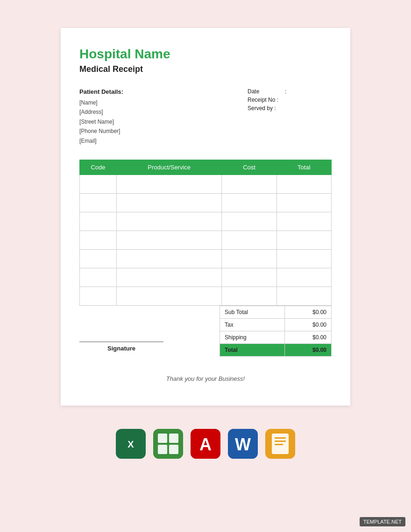  Describe the element at coordinates (308, 337) in the screenshot. I see `shipping-value: $0.00` at that location.